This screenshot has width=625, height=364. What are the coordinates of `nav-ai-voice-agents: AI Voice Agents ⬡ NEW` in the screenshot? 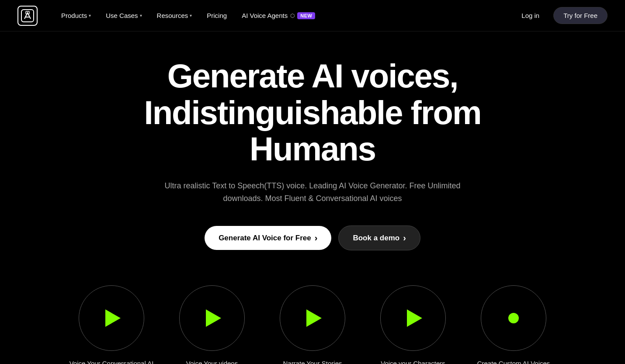 It's located at (278, 16).